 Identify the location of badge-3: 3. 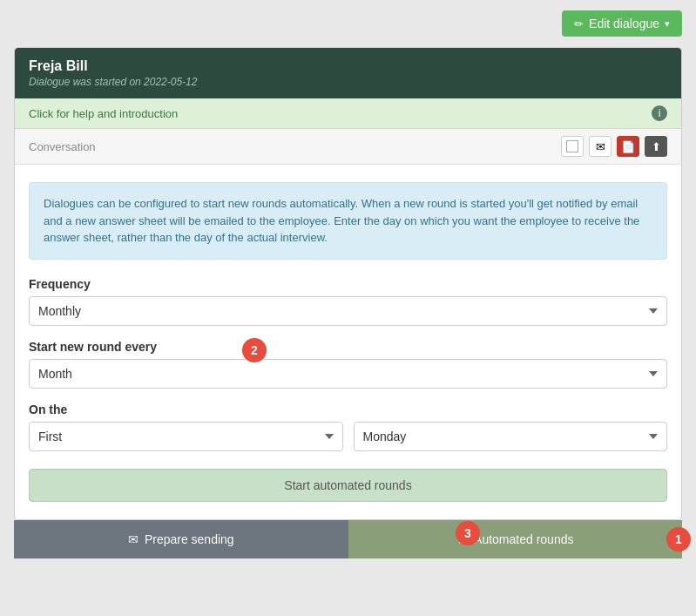
(468, 533).